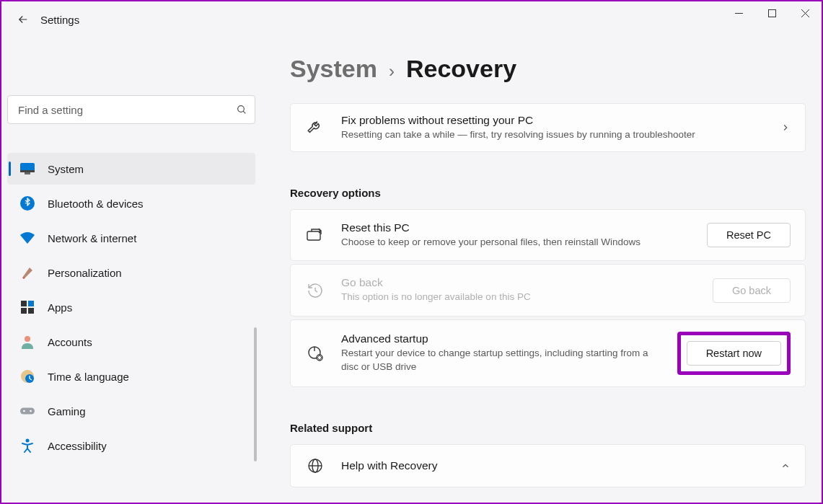 This screenshot has width=823, height=504. What do you see at coordinates (27, 411) in the screenshot?
I see `gaming-icon` at bounding box center [27, 411].